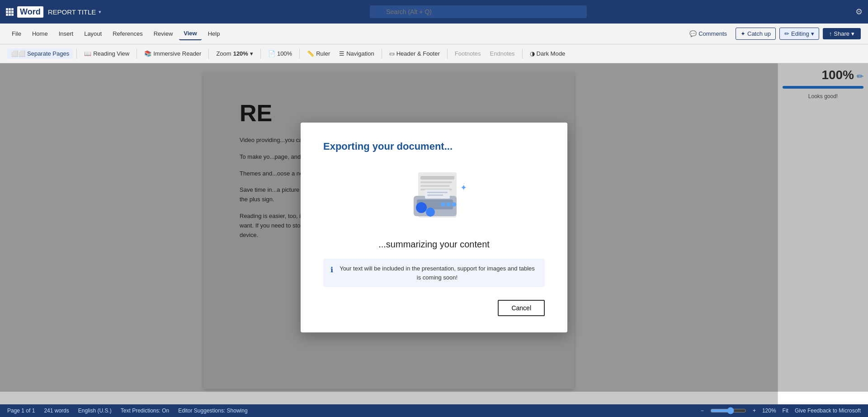 The width and height of the screenshot is (868, 417). I want to click on zoom-in-button: +, so click(754, 411).